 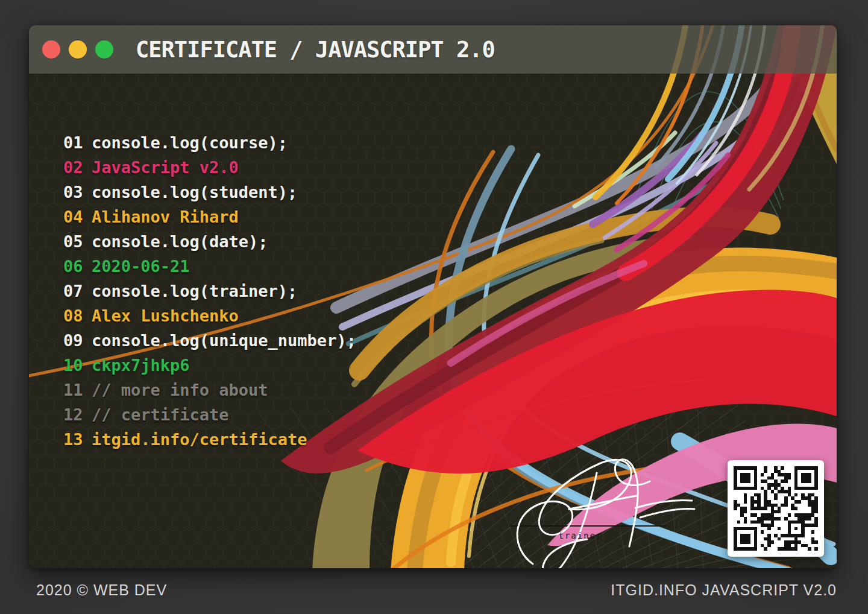 I want to click on line-text: console.log(student);, so click(x=194, y=192).